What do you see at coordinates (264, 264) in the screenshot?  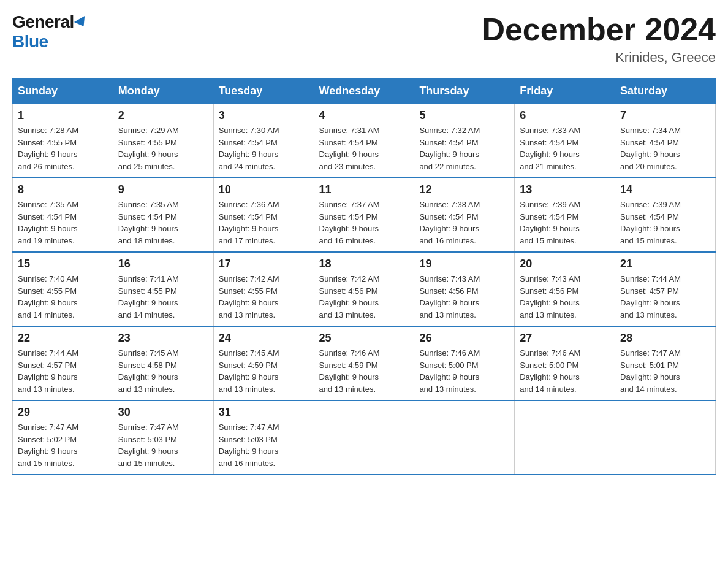 I see `day-number: 17` at bounding box center [264, 264].